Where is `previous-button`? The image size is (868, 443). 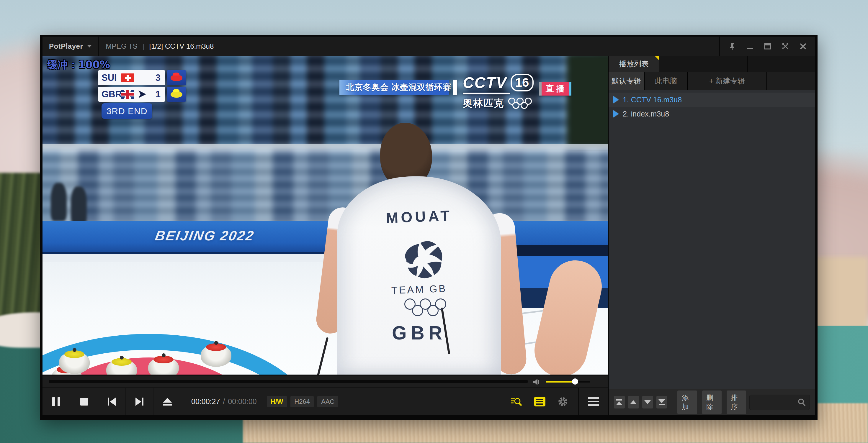 previous-button is located at coordinates (112, 402).